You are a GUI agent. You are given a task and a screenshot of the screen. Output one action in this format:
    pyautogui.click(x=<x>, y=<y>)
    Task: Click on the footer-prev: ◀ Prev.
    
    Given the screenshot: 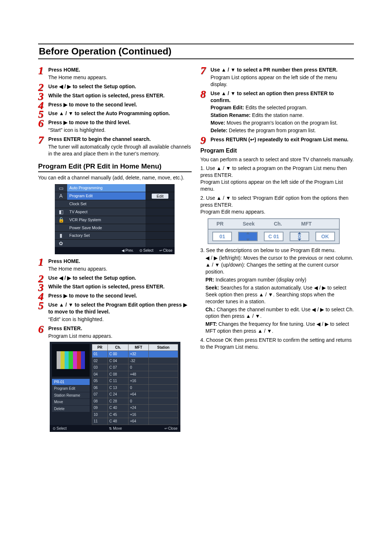 What is the action you would take?
    pyautogui.click(x=128, y=251)
    